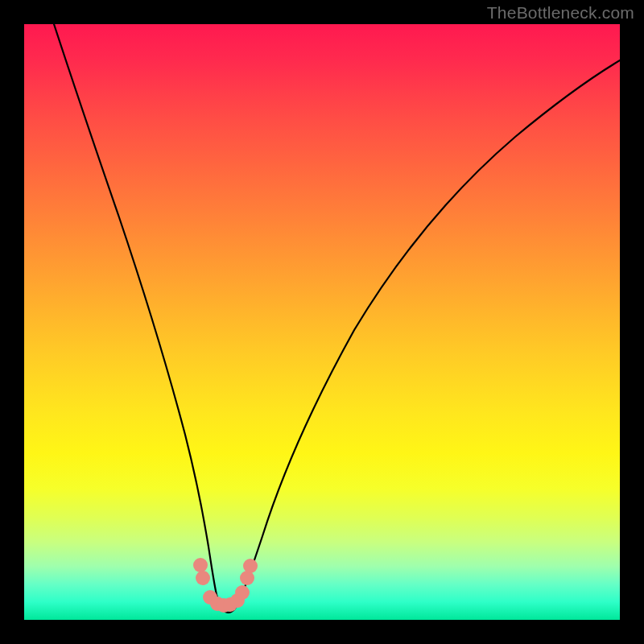 Image resolution: width=644 pixels, height=644 pixels. Describe the element at coordinates (560, 13) in the screenshot. I see `watermark-text: TheBottleneck.com` at that location.